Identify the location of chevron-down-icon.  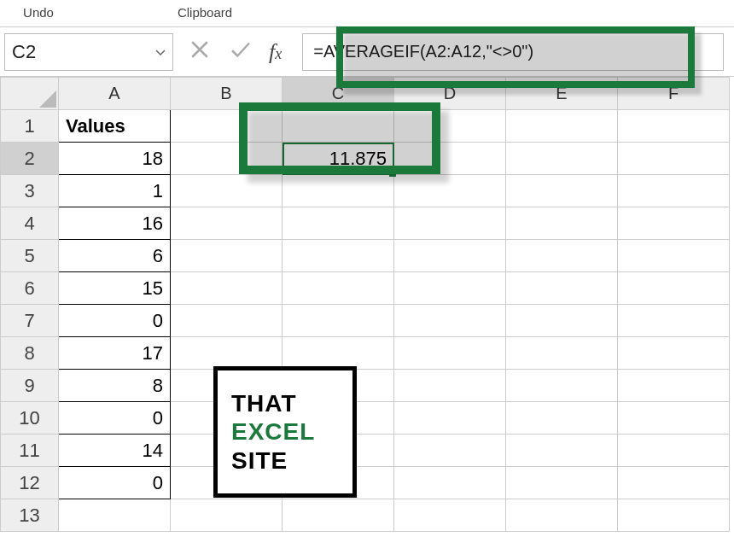
(160, 52).